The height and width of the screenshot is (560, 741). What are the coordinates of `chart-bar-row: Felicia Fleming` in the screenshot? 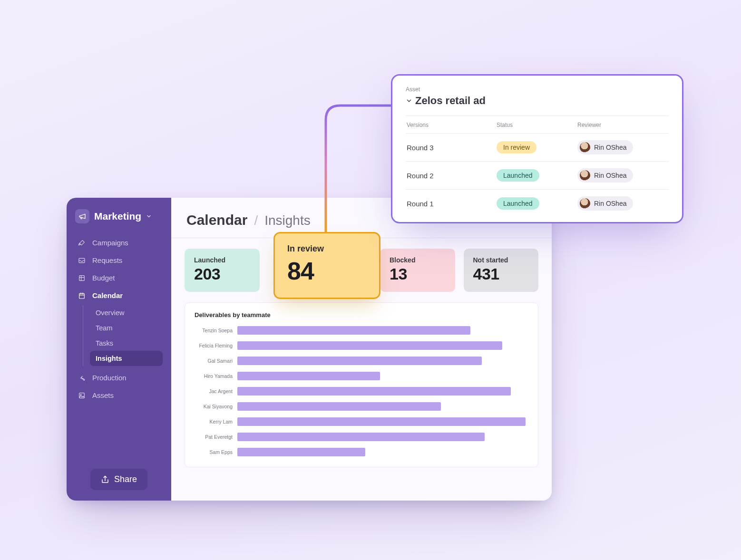 It's located at (361, 346).